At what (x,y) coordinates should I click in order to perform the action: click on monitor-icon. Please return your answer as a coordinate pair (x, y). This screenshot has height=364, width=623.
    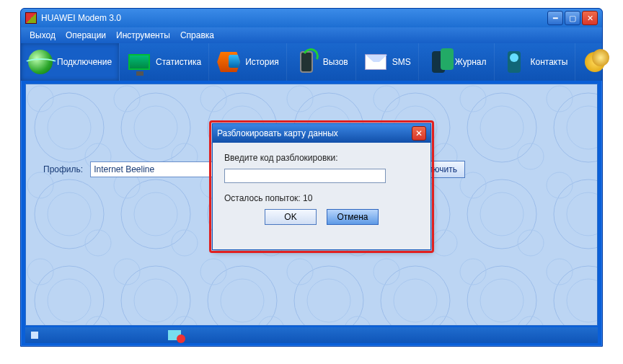
    Looking at the image, I should click on (139, 62).